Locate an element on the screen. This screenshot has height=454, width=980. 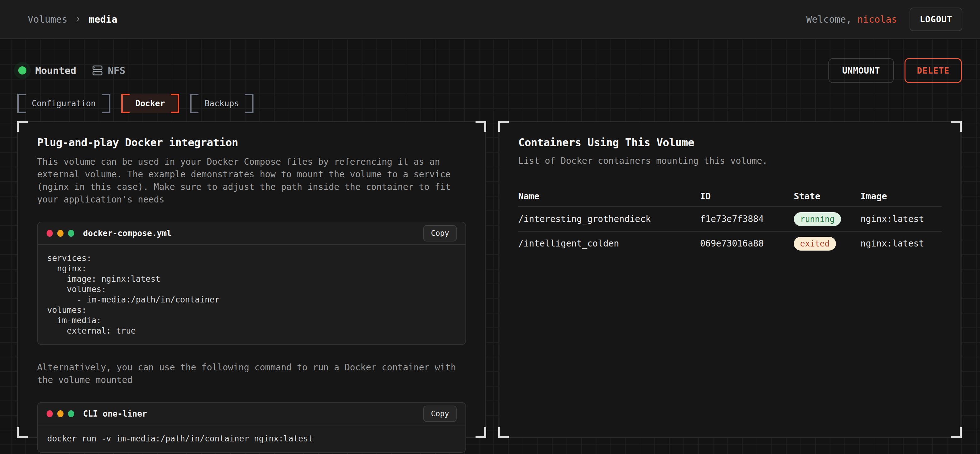
containers-table: Name ID State Image /interesting_grothen… is located at coordinates (730, 221).